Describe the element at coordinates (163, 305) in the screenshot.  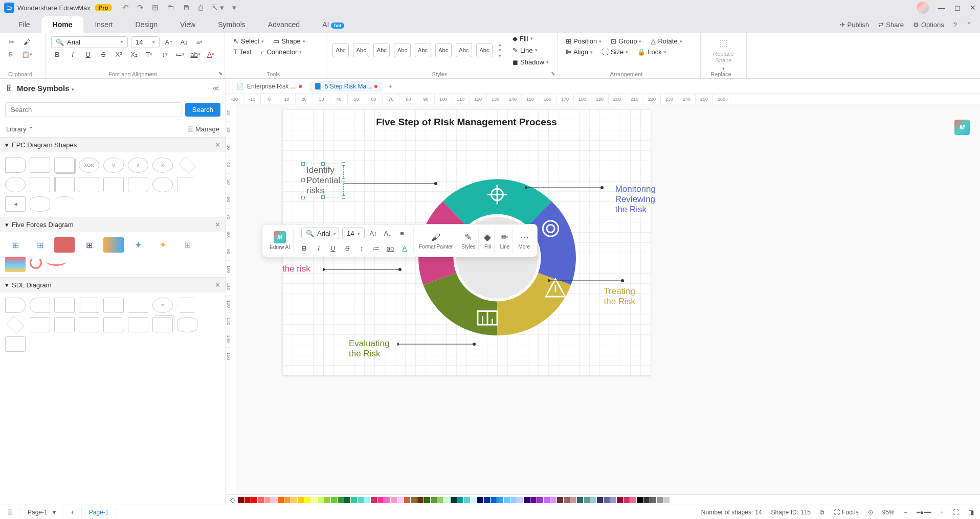
I see `shape-item: ✕` at that location.